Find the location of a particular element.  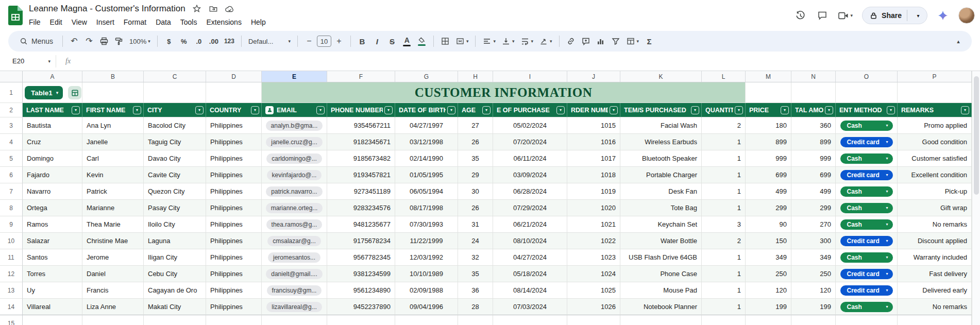

cell-price: 899 is located at coordinates (769, 142).